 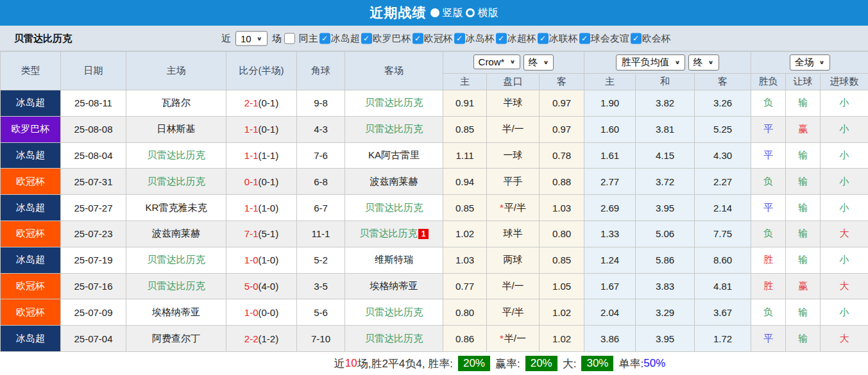 I want to click on header-score: 比分(半场), so click(x=262, y=71).